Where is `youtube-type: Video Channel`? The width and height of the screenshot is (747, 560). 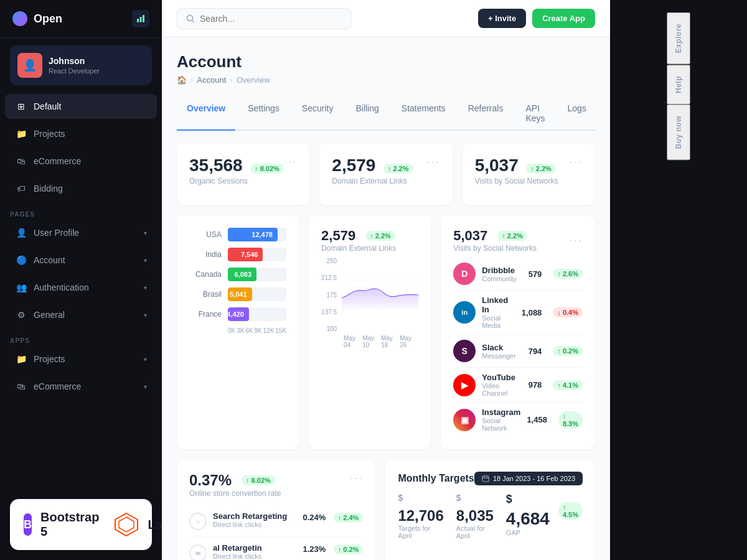 youtube-type: Video Channel is located at coordinates (502, 390).